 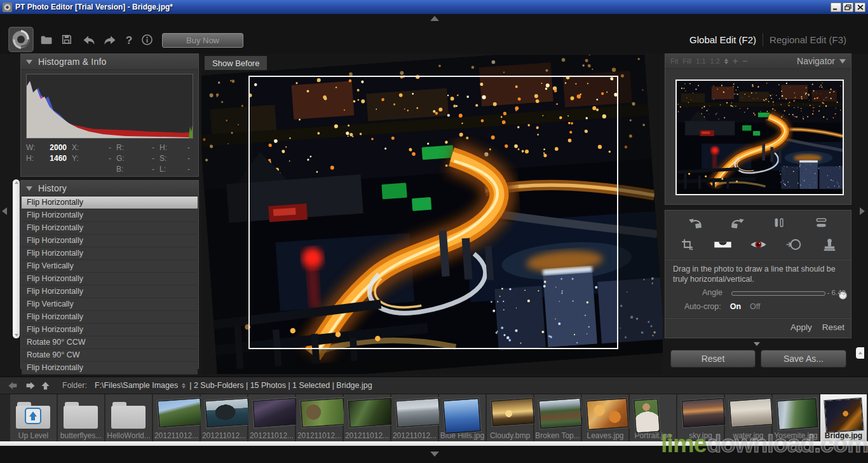 I want to click on zoom-in-button: +, so click(x=735, y=61).